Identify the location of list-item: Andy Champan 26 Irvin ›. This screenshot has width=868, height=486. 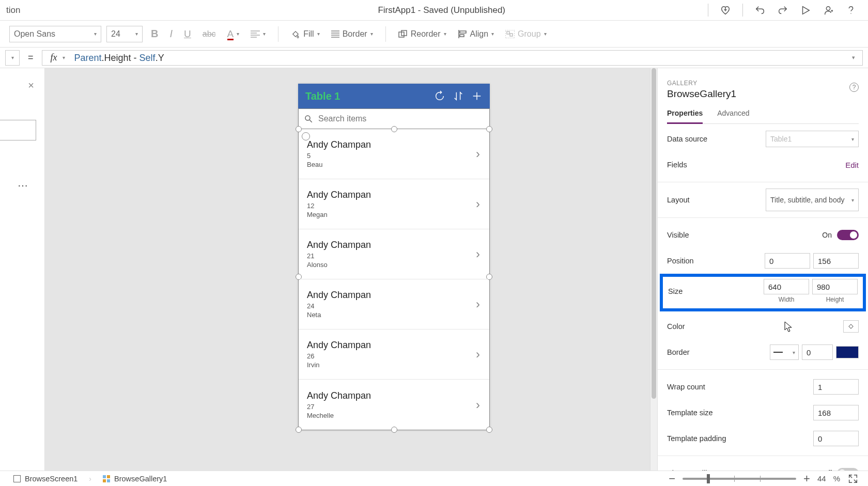
(394, 354).